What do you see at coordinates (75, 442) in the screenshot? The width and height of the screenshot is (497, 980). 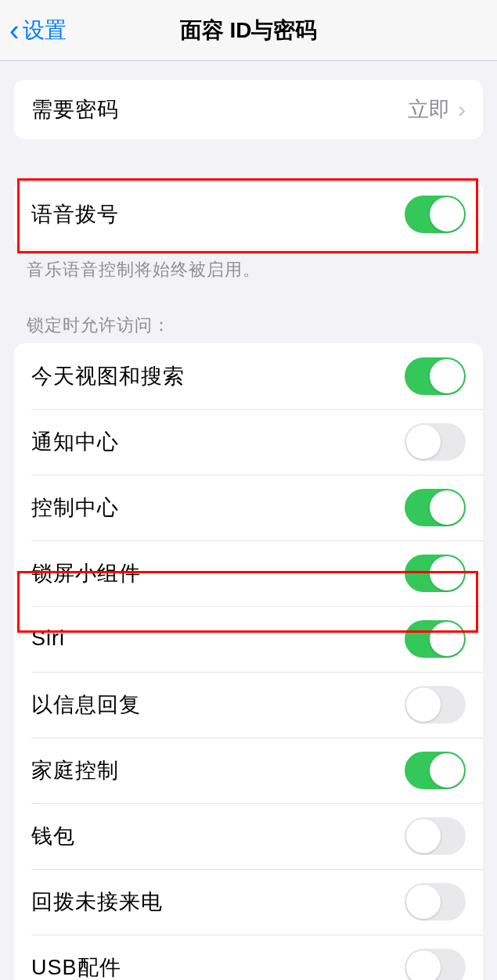 I see `lock-access-label: 通知中心` at bounding box center [75, 442].